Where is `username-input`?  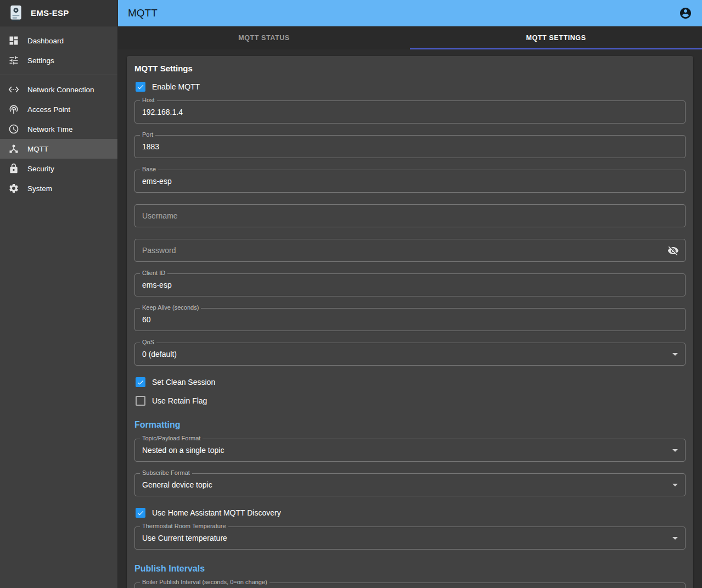
username-input is located at coordinates (410, 216).